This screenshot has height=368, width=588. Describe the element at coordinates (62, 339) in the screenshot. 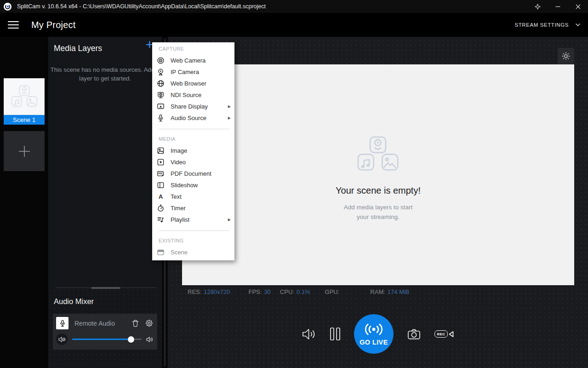

I see `mute-button` at that location.